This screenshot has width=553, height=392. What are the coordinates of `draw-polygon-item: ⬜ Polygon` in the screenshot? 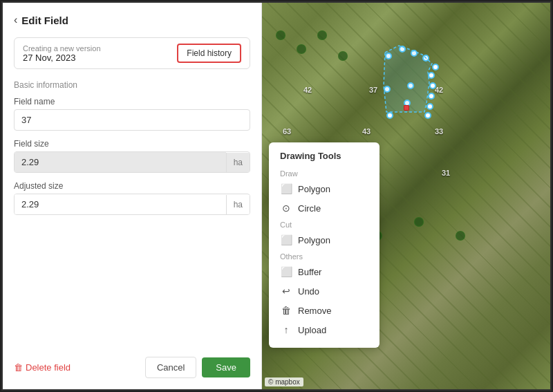 It's located at (324, 189).